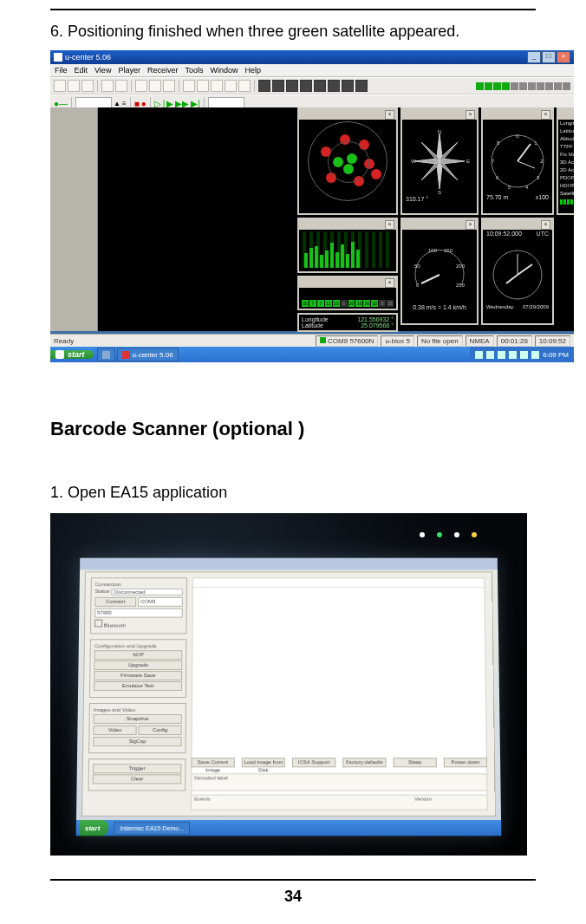  What do you see at coordinates (138, 668) in the screenshot?
I see `group-config: Configuration and Upgrade NOP Upgrade Fi…` at bounding box center [138, 668].